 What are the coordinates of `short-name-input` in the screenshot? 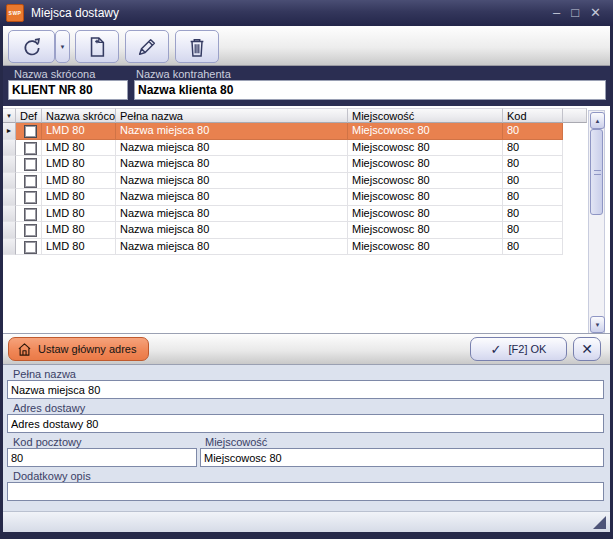 It's located at (68, 90).